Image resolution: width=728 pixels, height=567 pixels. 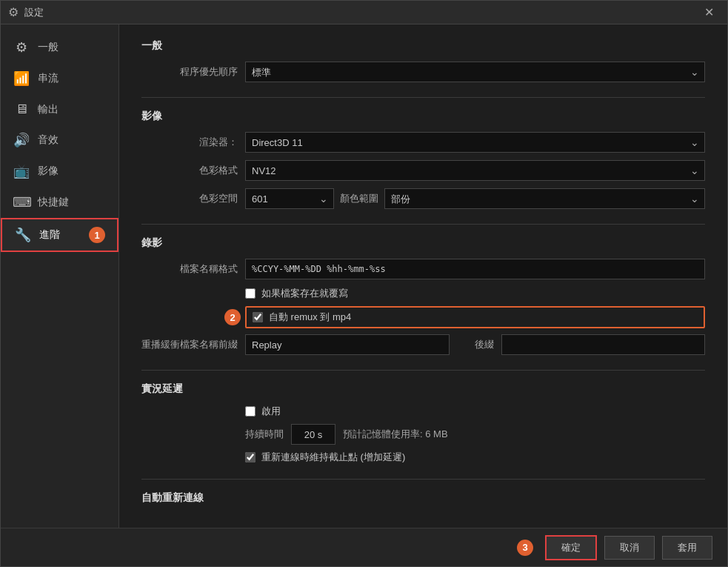 What do you see at coordinates (475, 170) in the screenshot?
I see `color-format-select-wrapper: NV12` at bounding box center [475, 170].